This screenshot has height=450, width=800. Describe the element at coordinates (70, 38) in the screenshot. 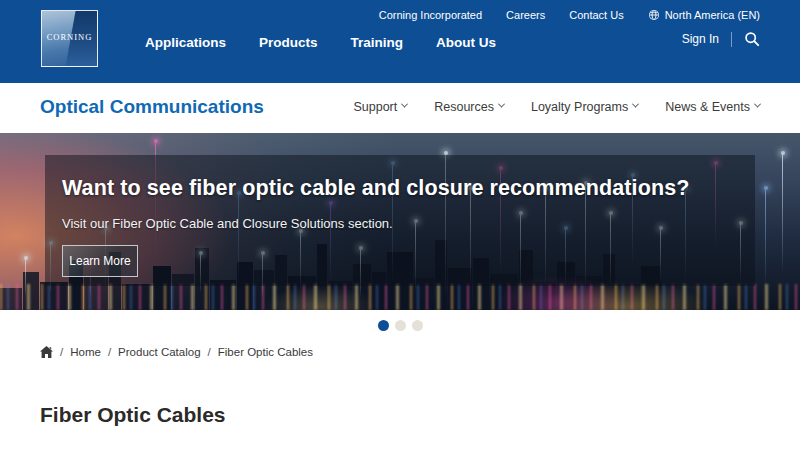

I see `corning-logo: CORNING` at that location.